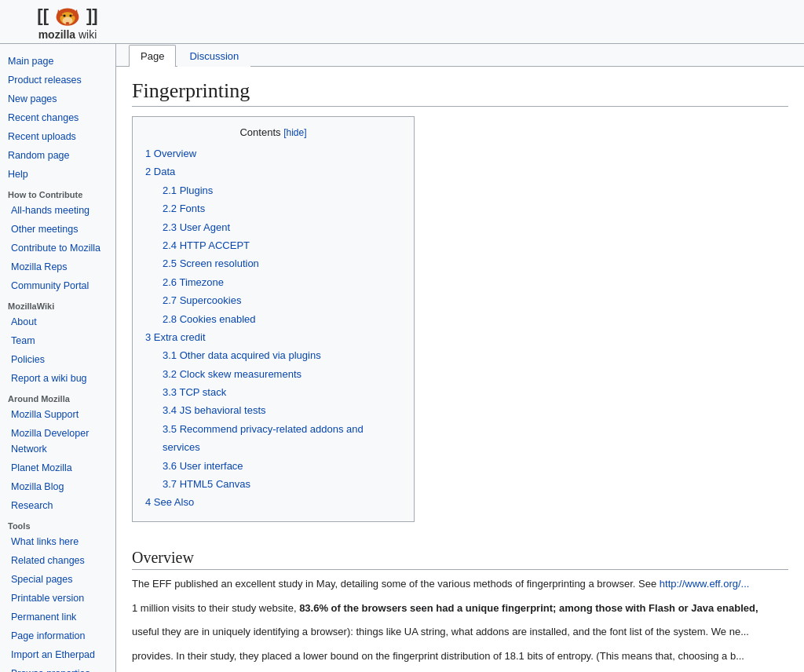  Describe the element at coordinates (58, 322) in the screenshot. I see `sidebar-item-about: About` at that location.